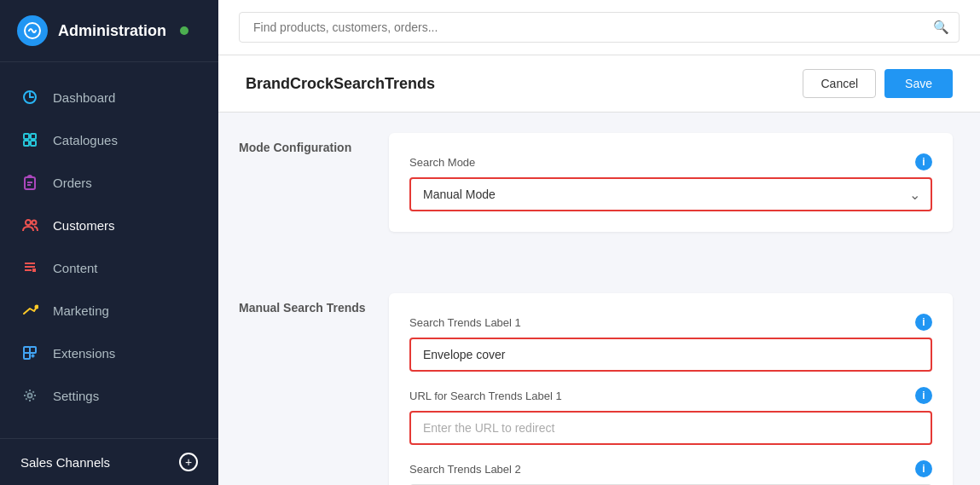 Image resolution: width=980 pixels, height=485 pixels. I want to click on page-title: BrandCrockSearchTrends, so click(340, 84).